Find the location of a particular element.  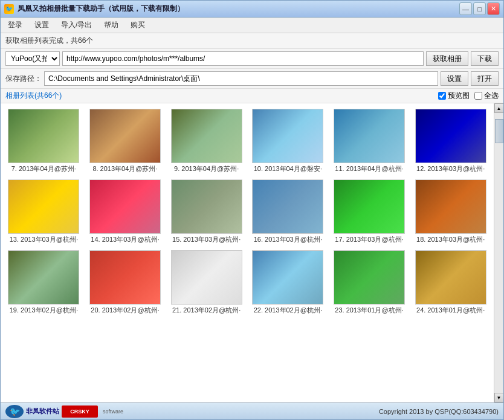

photo-cell-15: 15. 2013年03月@杭州· is located at coordinates (207, 212).